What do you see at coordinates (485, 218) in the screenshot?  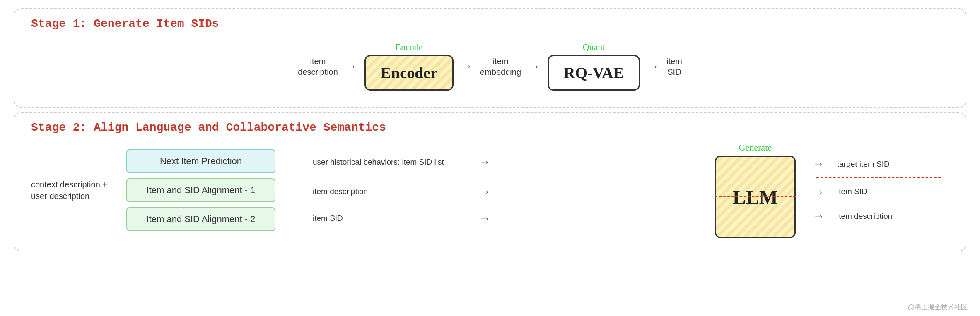 I see `flow-arrow-2: →` at bounding box center [485, 218].